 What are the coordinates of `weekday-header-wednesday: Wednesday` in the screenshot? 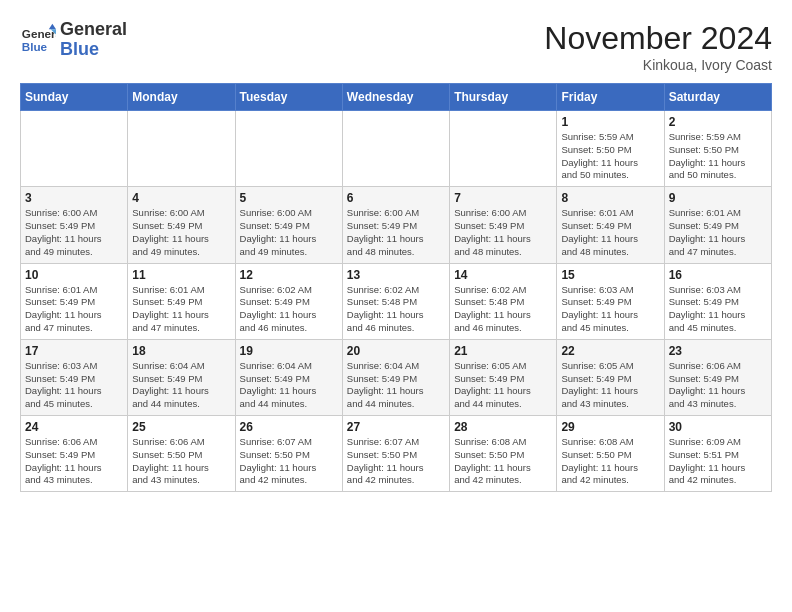 It's located at (396, 98).